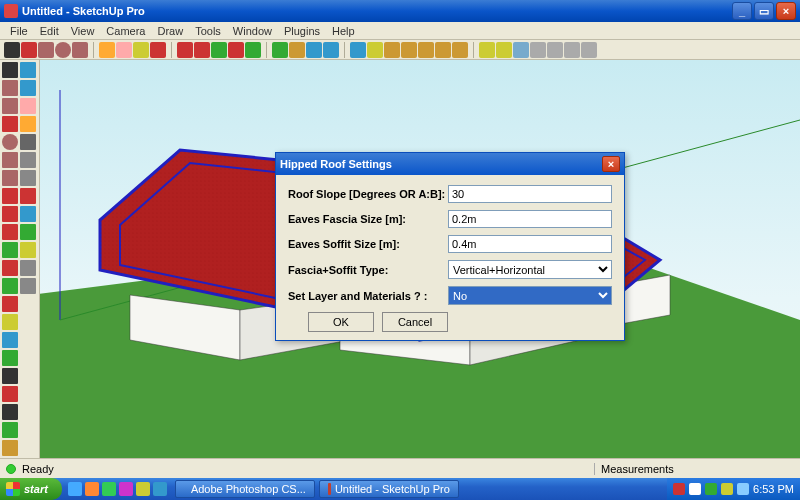 The height and width of the screenshot is (500, 800). I want to click on rect-icon, so click(46, 50).